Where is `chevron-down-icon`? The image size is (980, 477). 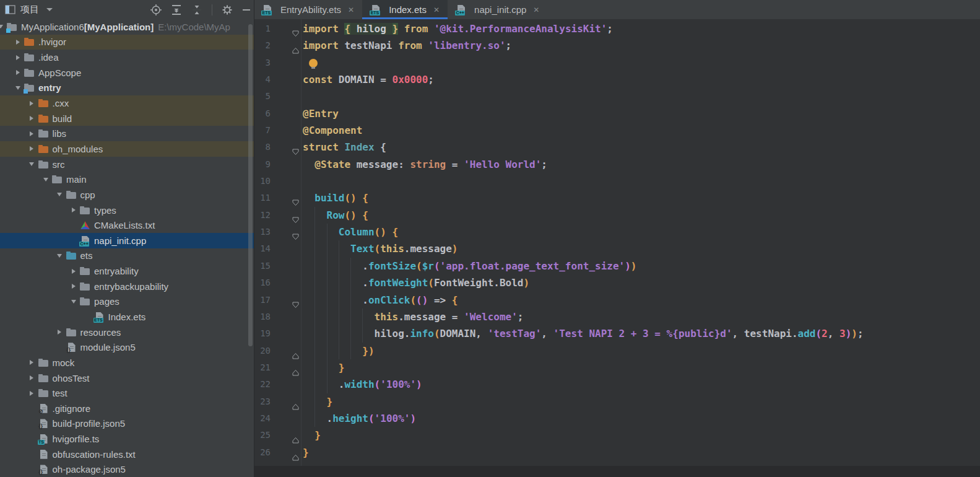
chevron-down-icon is located at coordinates (50, 10).